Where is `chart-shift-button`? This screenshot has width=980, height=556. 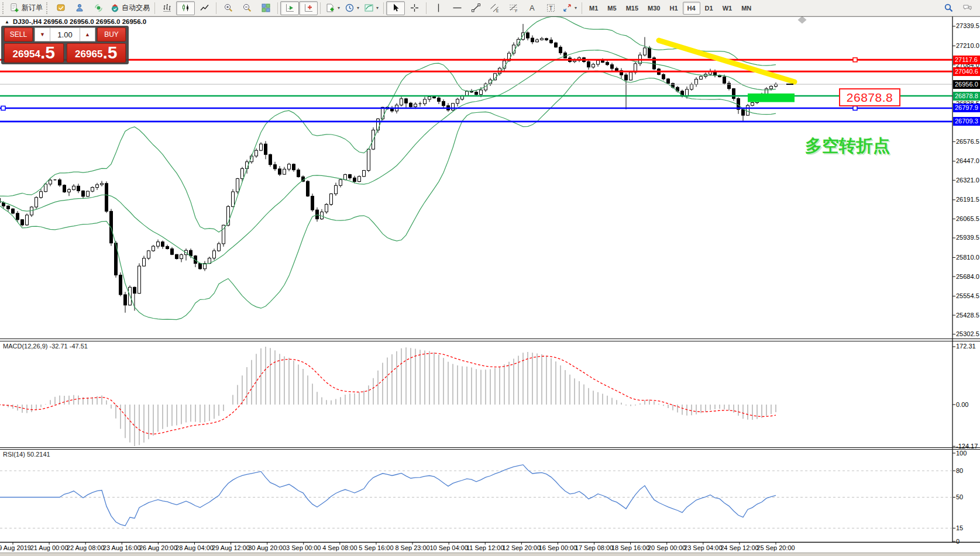 chart-shift-button is located at coordinates (308, 8).